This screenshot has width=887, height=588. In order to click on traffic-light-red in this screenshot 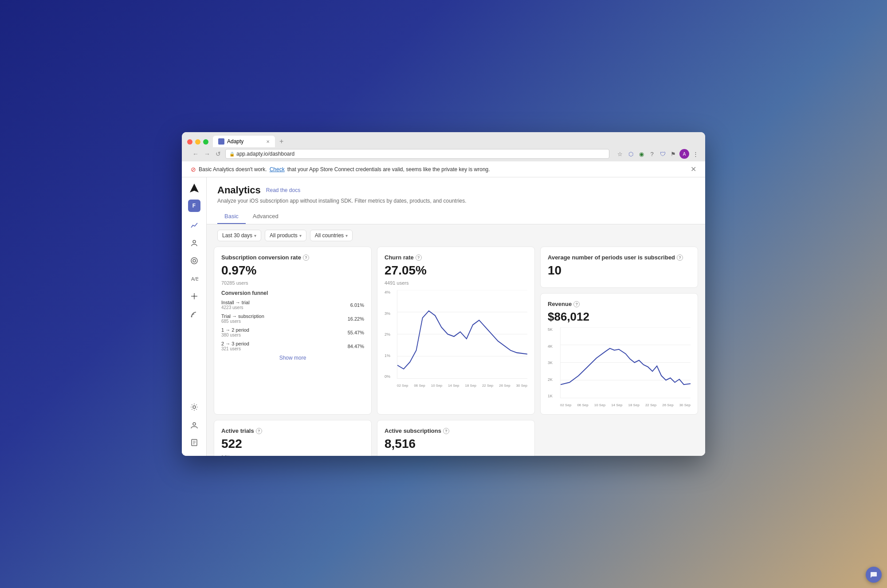, I will do `click(190, 142)`.